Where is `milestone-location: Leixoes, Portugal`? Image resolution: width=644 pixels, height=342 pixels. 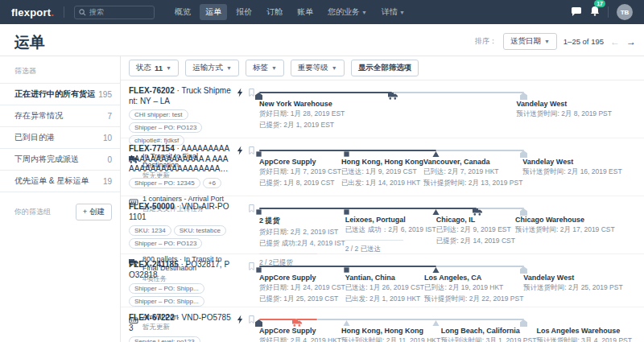
milestone-location: Leixoes, Portugal is located at coordinates (391, 220).